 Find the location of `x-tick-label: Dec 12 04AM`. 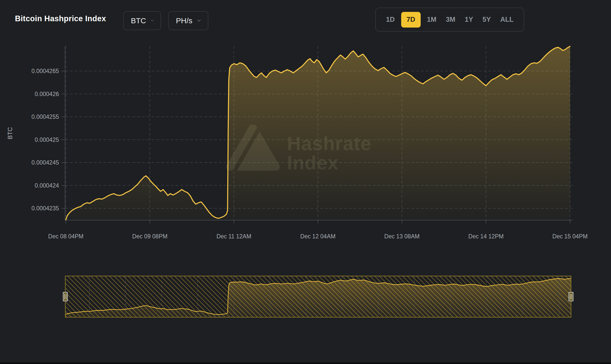

x-tick-label: Dec 12 04AM is located at coordinates (318, 236).